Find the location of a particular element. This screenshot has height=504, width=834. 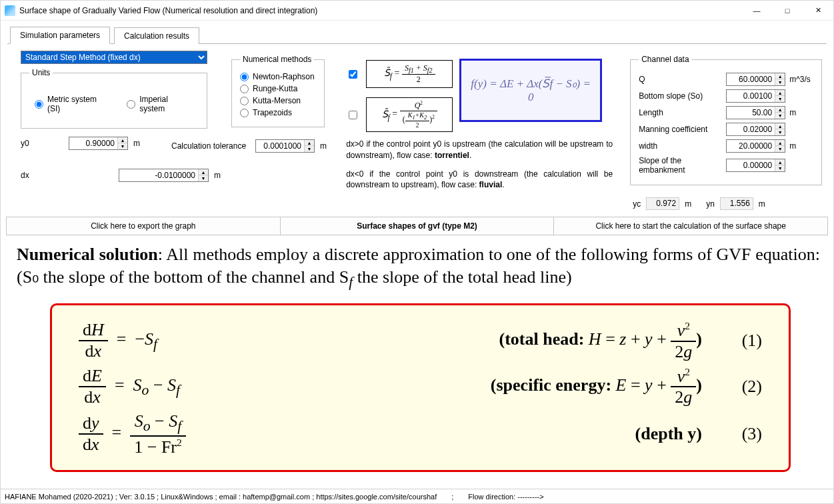

start-calculation-button: Click here to start the calculation of t… is located at coordinates (691, 226).